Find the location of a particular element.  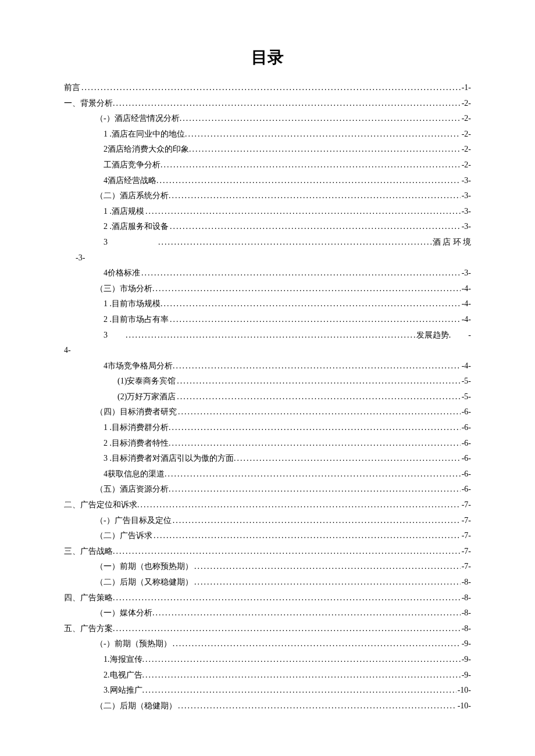

toc-prefix: 五、 is located at coordinates (72, 629).